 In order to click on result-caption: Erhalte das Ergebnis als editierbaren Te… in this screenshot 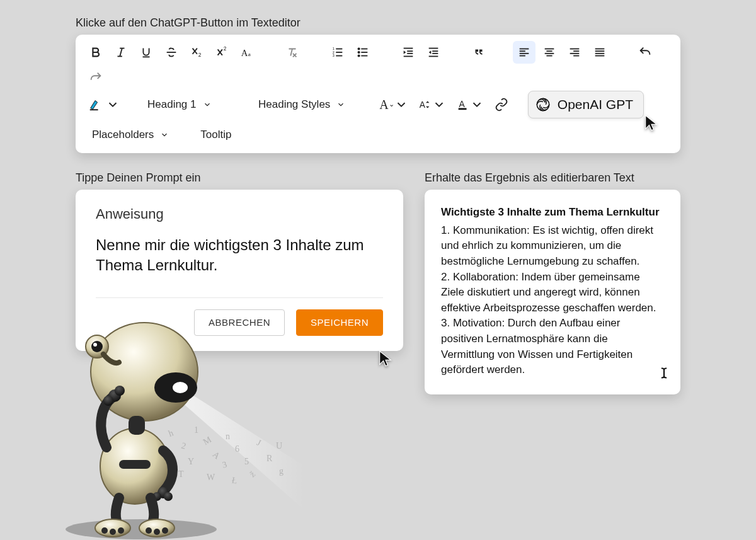, I will do `click(553, 178)`.